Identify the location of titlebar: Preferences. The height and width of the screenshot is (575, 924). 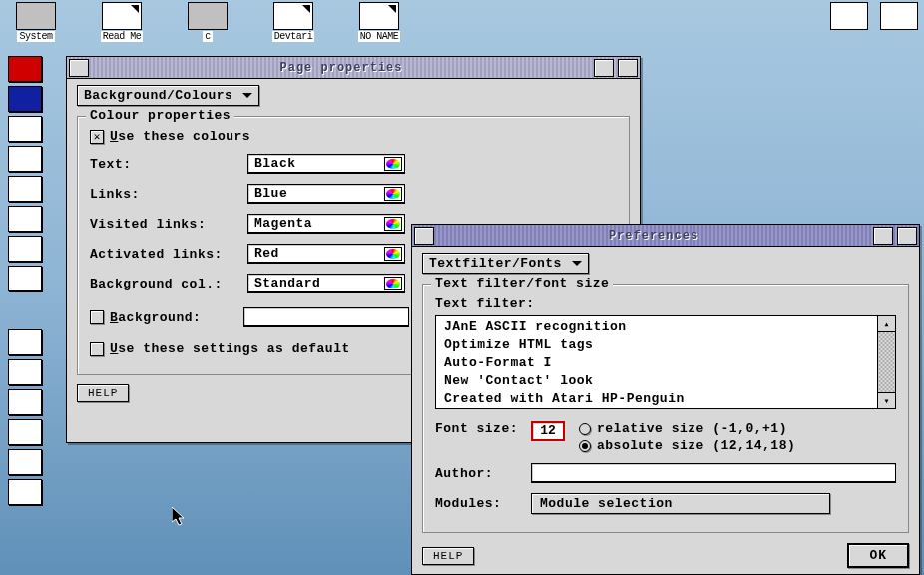
(666, 236).